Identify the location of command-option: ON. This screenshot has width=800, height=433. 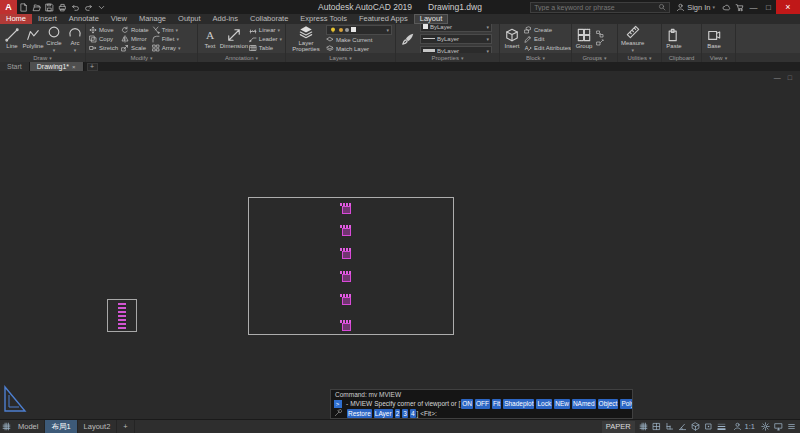
(467, 404).